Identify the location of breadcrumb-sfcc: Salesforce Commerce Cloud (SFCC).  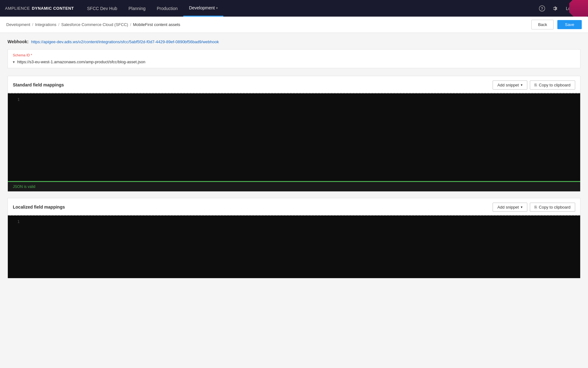
(95, 24).